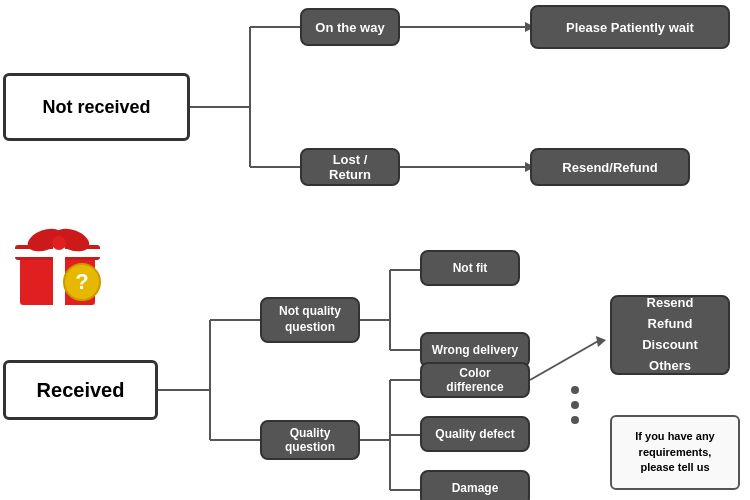 The image size is (750, 500). Describe the element at coordinates (60, 260) in the screenshot. I see `gift-icon: ?` at that location.